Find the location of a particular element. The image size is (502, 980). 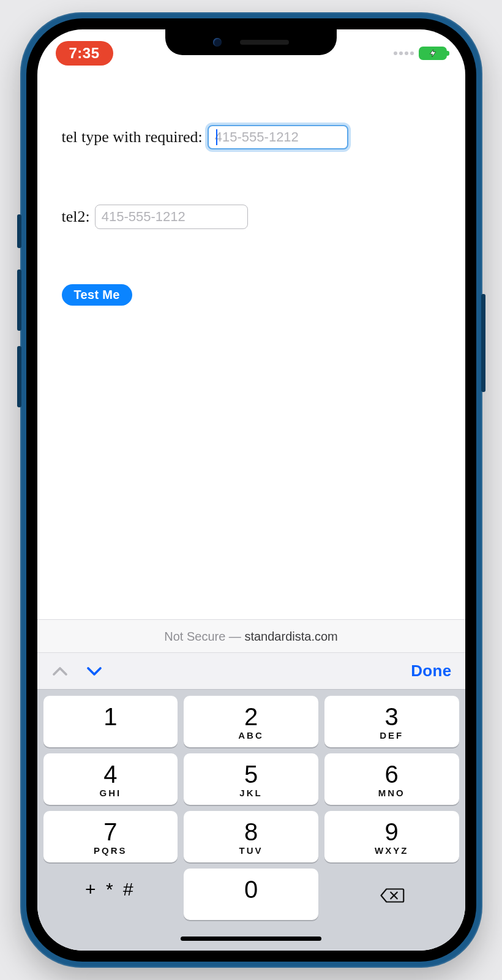

prev-field-button is located at coordinates (60, 671).